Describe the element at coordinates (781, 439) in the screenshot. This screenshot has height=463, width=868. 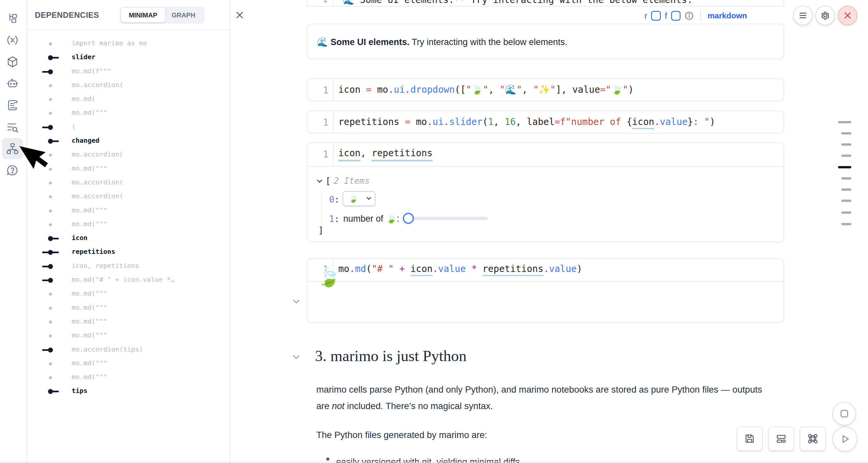
I see `layout-grid-icon` at that location.